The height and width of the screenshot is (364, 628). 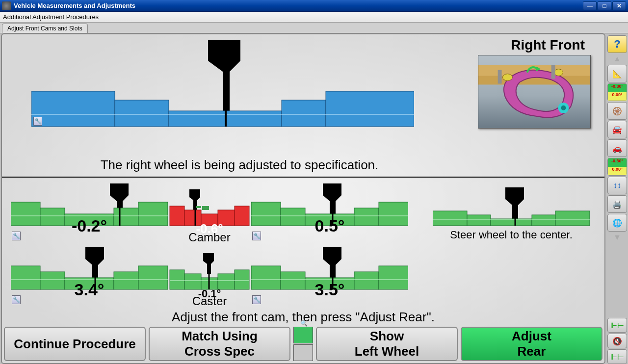 I want to click on button-label: Continue Procedure, so click(x=75, y=344).